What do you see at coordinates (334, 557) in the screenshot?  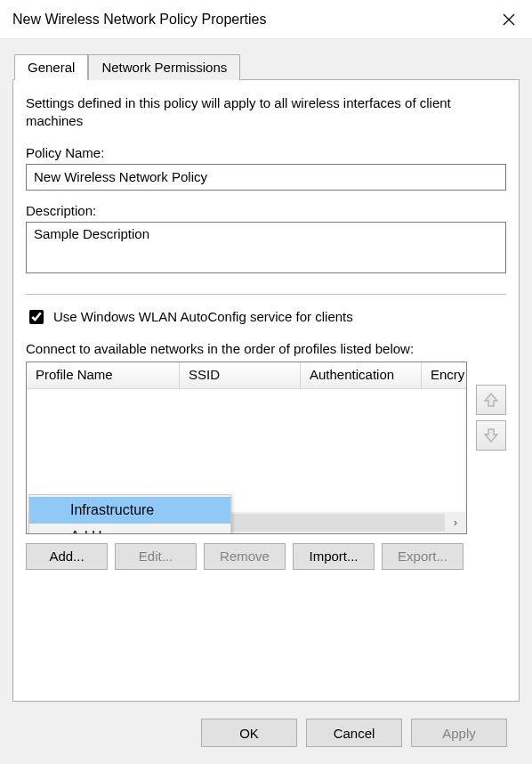 I see `import-button: Import...` at bounding box center [334, 557].